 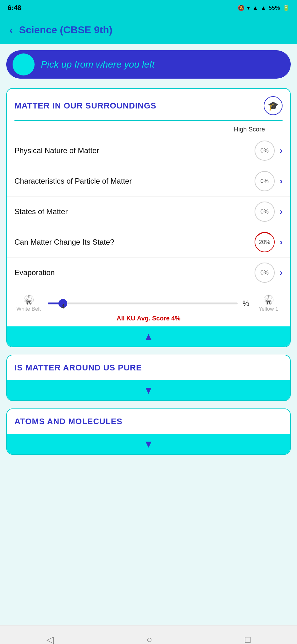 What do you see at coordinates (268, 303) in the screenshot?
I see `yellow-belt-label: 🥋 Yellow 1` at bounding box center [268, 303].